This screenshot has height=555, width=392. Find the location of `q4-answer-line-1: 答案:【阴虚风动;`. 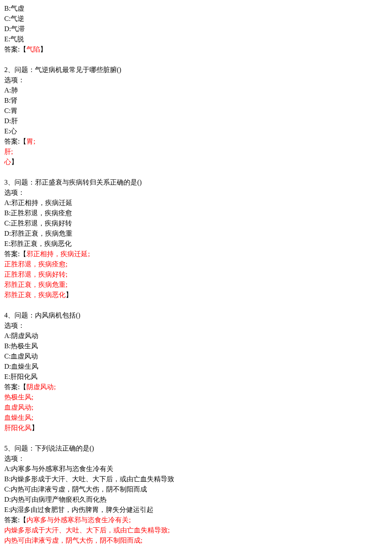

q4-answer-line-1: 答案:【阴虚风动; is located at coordinates (196, 387).